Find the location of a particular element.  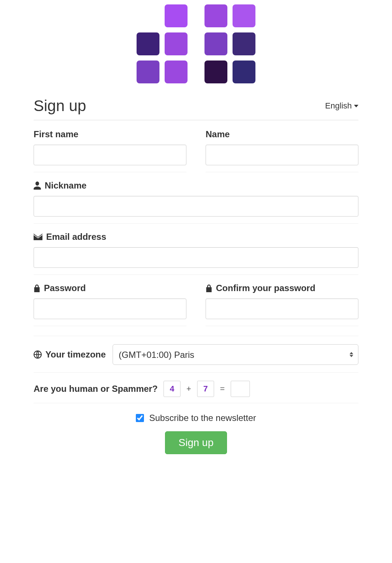

caret-down-icon is located at coordinates (356, 106).